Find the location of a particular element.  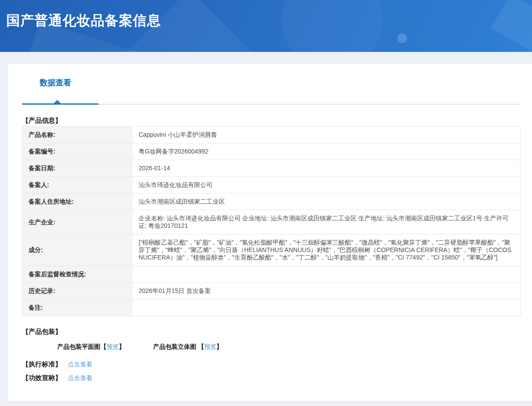

row-value: 企业名称: 汕头市琦迹化妆品有限公司 企业地址: 汕头市潮南区成田镇家二工业区 … is located at coordinates (327, 223).